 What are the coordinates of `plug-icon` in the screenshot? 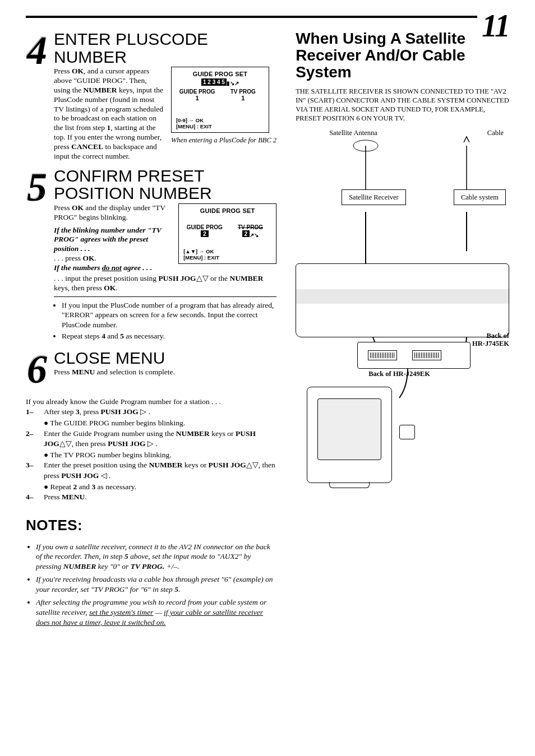 It's located at (407, 432).